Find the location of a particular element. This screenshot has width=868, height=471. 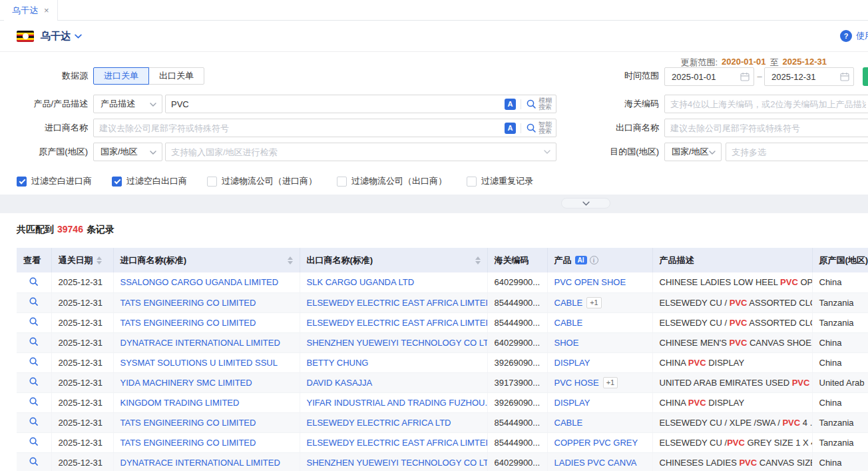

product-link: PVC OPEN SHOE is located at coordinates (590, 282).